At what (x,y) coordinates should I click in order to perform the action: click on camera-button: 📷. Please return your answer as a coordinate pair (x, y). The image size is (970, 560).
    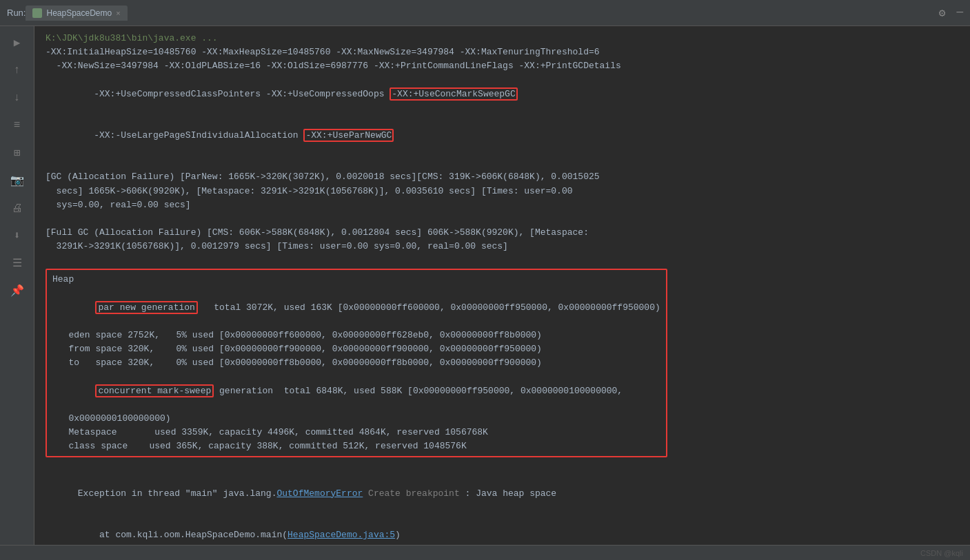
    Looking at the image, I should click on (17, 180).